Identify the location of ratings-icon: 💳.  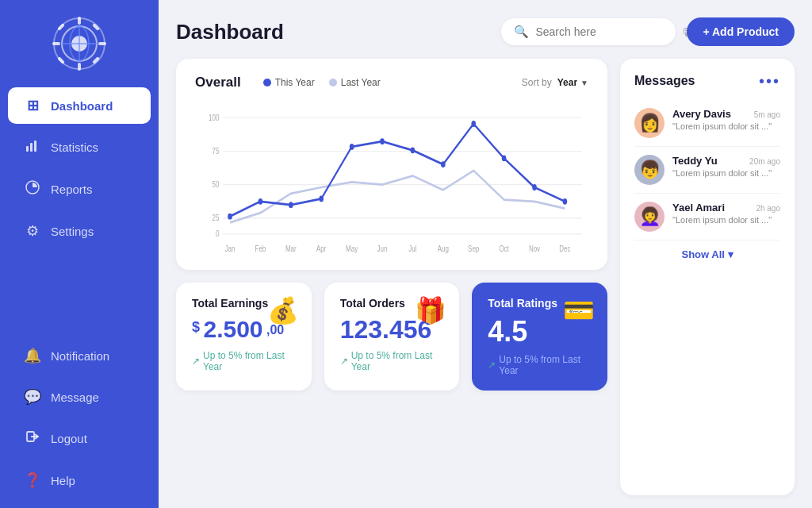
(579, 310).